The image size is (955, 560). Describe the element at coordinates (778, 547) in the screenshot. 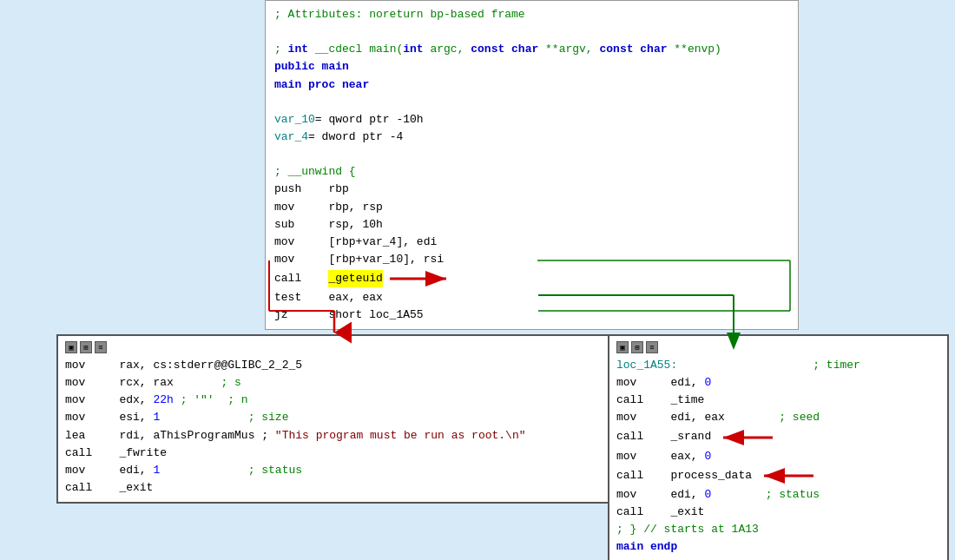

I see `code-line: main endp` at that location.